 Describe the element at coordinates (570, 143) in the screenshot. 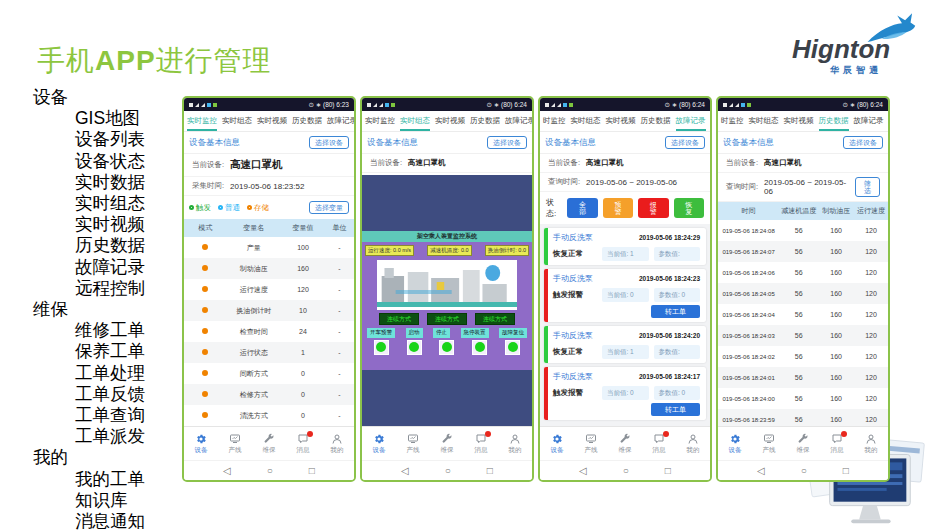

I see `section-title: 设备基本信息` at that location.